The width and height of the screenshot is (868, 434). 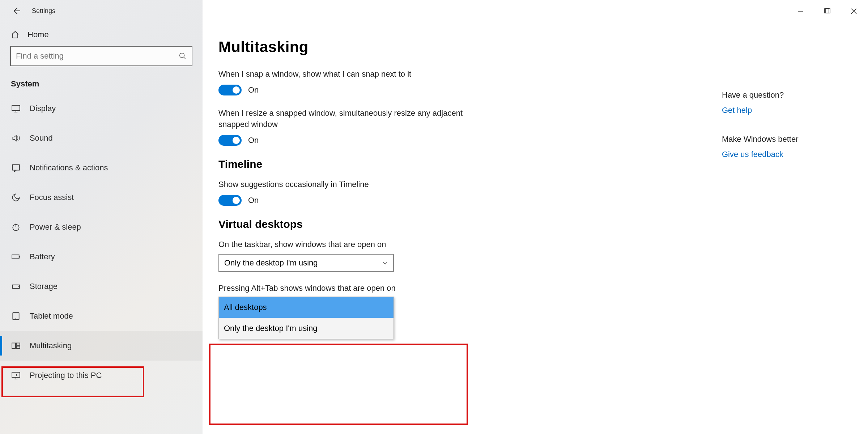 What do you see at coordinates (253, 140) in the screenshot?
I see `snap-resize-toggle-label: On` at bounding box center [253, 140].